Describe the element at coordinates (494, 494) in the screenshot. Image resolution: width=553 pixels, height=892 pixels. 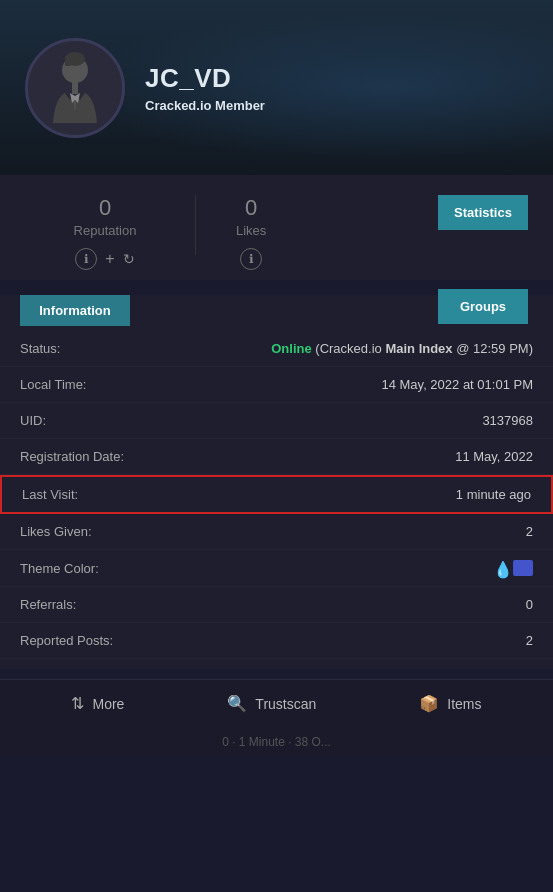
I see `last-visit-value: 1 minute ago` at that location.